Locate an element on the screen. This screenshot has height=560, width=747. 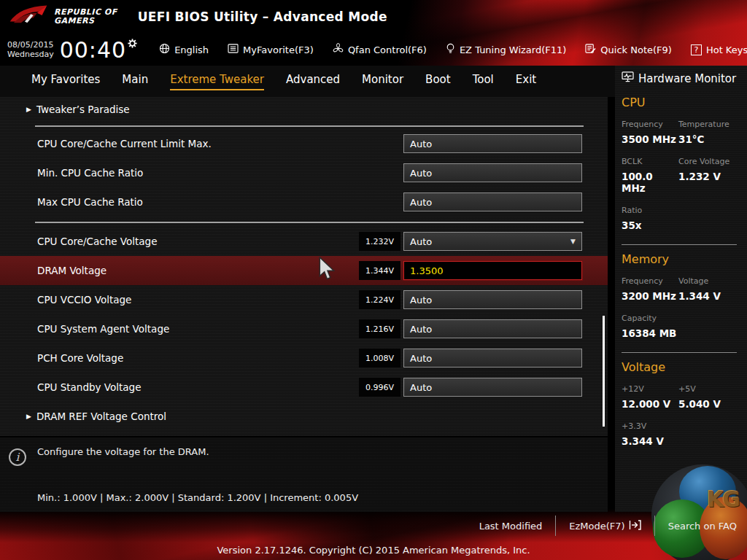
sidebar-section-voltage: Voltage is located at coordinates (684, 368).